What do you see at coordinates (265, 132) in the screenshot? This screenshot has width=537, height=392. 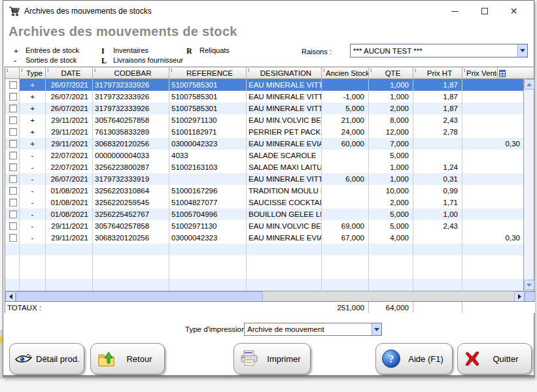 I see `table-row: +29/11/2021761303583328951001182971PERRI…` at bounding box center [265, 132].